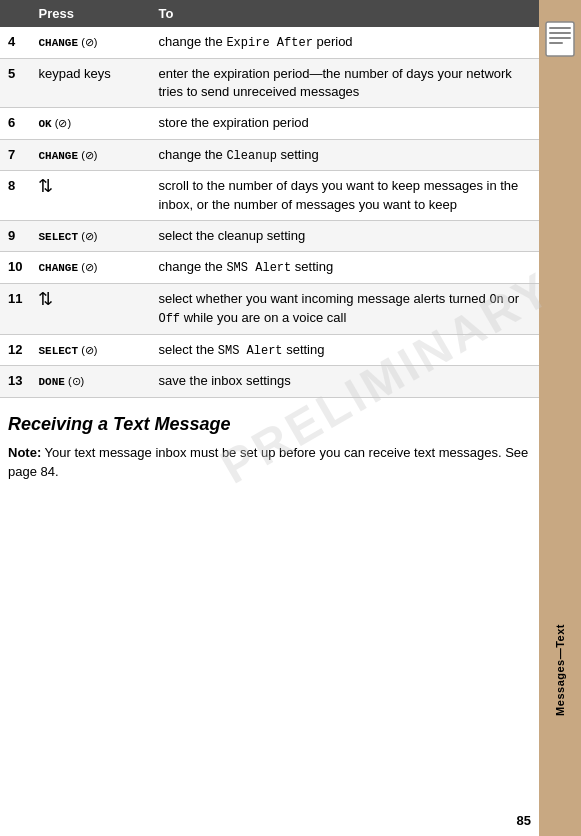 The image size is (581, 836). What do you see at coordinates (560, 39) in the screenshot?
I see `envelope-icon` at bounding box center [560, 39].